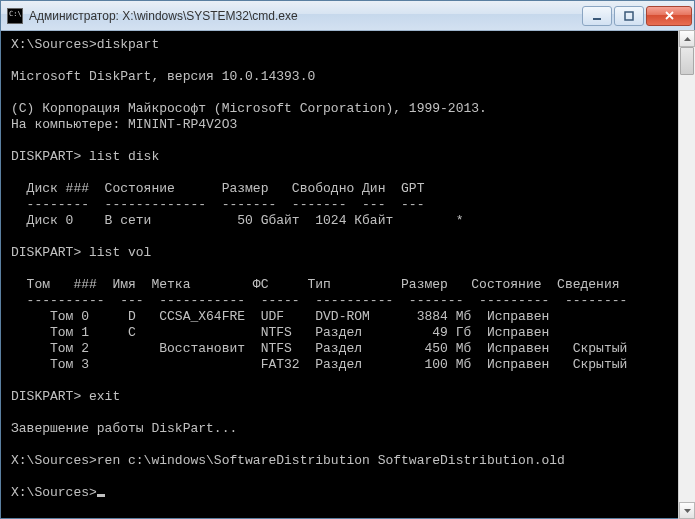 The height and width of the screenshot is (519, 695). Describe the element at coordinates (15, 16) in the screenshot. I see `cmd-icon` at that location.